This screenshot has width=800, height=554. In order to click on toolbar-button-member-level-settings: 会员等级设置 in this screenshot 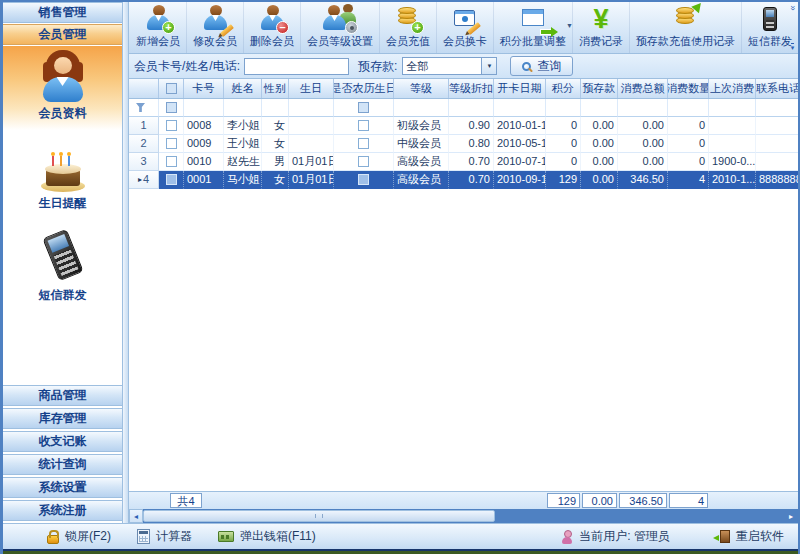, I will do `click(340, 28)`.